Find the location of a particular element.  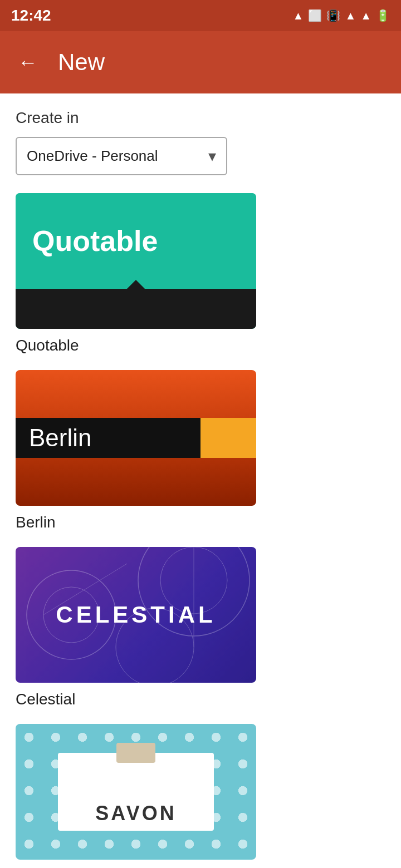

celestial-thumb-text: CELESTIAL is located at coordinates (136, 615).